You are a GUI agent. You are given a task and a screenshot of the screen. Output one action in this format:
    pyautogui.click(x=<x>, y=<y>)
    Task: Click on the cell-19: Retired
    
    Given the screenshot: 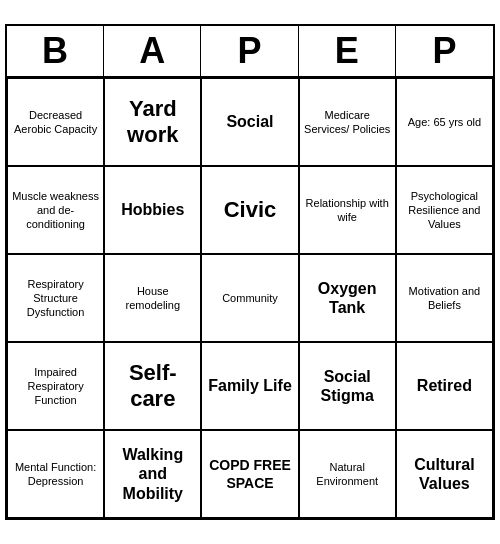 What is the action you would take?
    pyautogui.click(x=444, y=386)
    